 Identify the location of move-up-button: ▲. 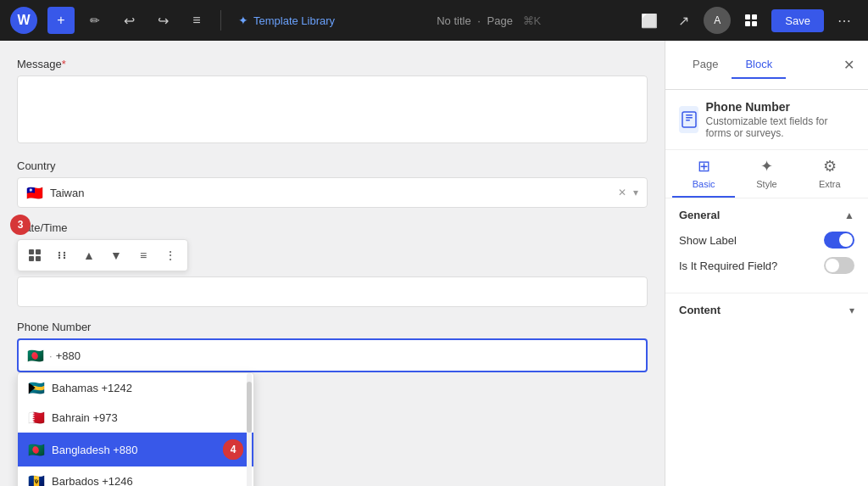
(89, 255).